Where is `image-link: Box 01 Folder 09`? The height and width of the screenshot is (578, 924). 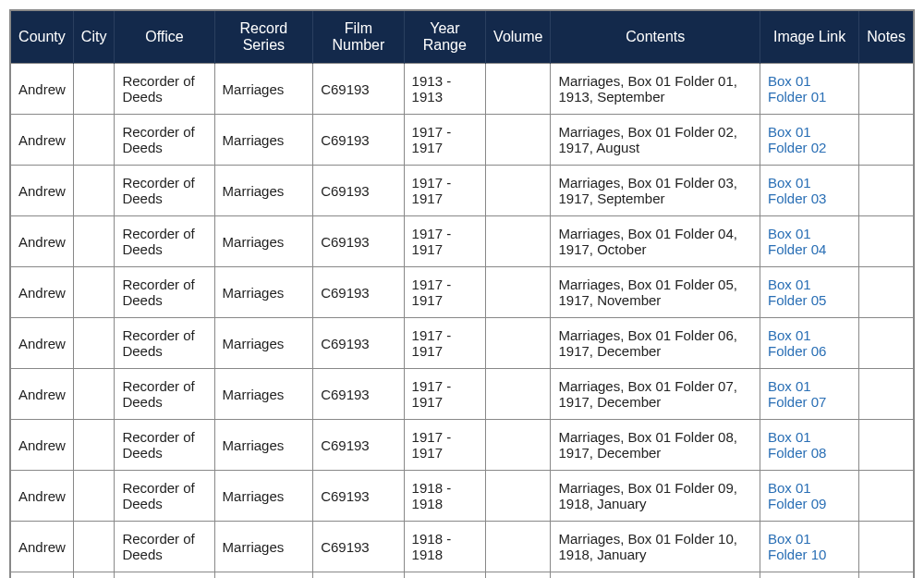
image-link: Box 01 Folder 09 is located at coordinates (796, 496).